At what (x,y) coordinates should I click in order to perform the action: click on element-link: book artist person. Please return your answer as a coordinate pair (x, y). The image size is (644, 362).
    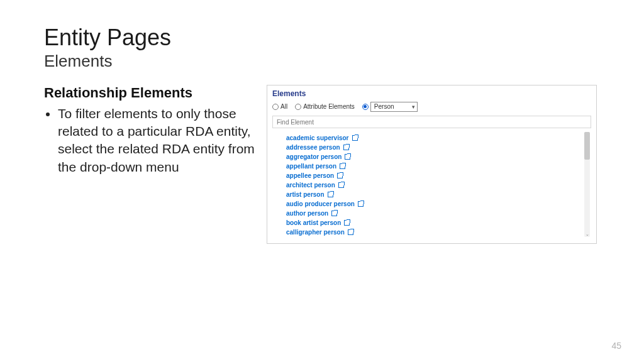
    Looking at the image, I should click on (313, 222).